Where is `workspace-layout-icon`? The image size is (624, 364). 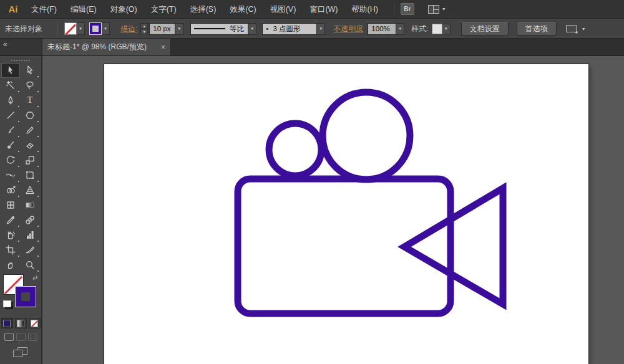
workspace-layout-icon is located at coordinates (434, 9).